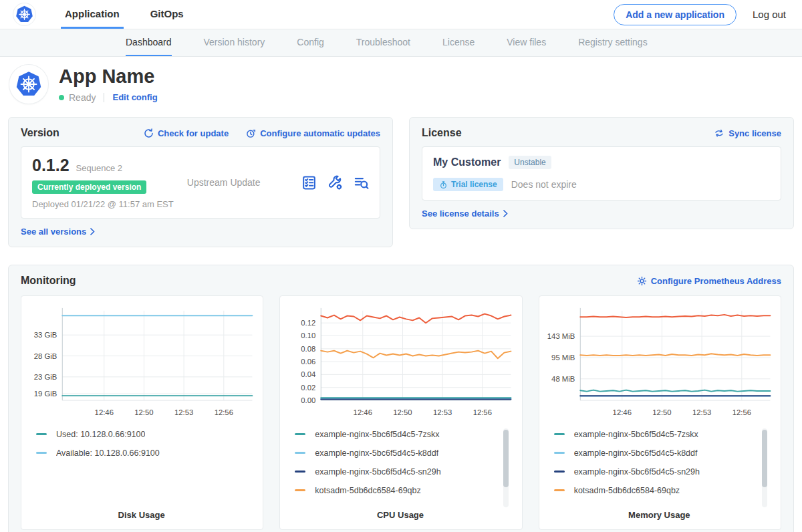 This screenshot has height=532, width=802. What do you see at coordinates (529, 162) in the screenshot?
I see `channel-badge: Unstable` at bounding box center [529, 162].